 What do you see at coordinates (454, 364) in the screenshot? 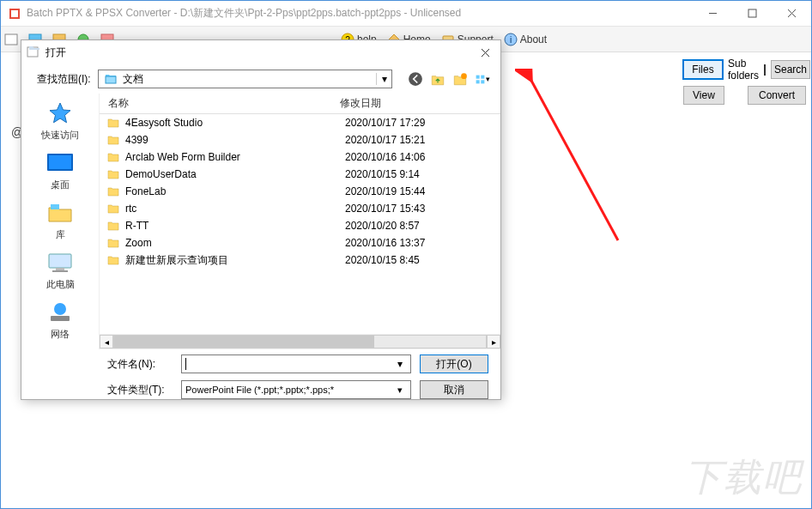
I see `open-button: 打开(O)` at bounding box center [454, 364].